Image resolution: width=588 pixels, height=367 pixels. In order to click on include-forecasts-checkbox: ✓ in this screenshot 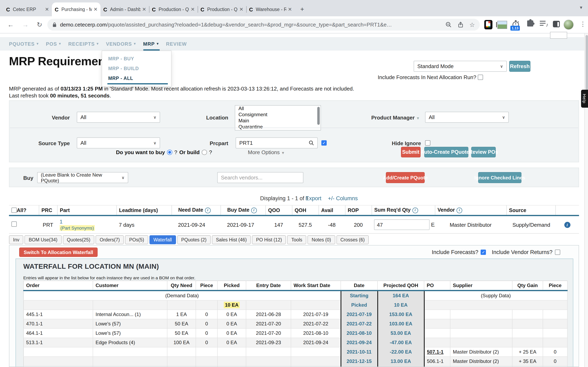, I will do `click(484, 252)`.